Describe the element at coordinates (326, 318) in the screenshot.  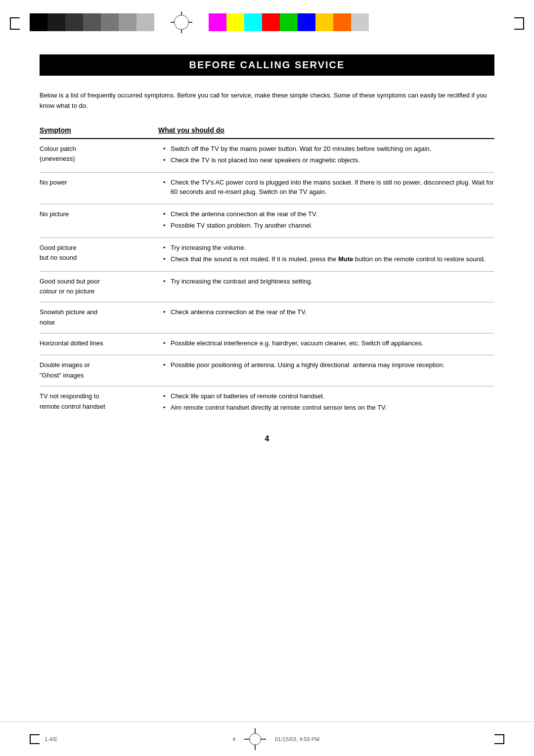
I see `action-cell: Check antenna connection at the rear of …` at that location.